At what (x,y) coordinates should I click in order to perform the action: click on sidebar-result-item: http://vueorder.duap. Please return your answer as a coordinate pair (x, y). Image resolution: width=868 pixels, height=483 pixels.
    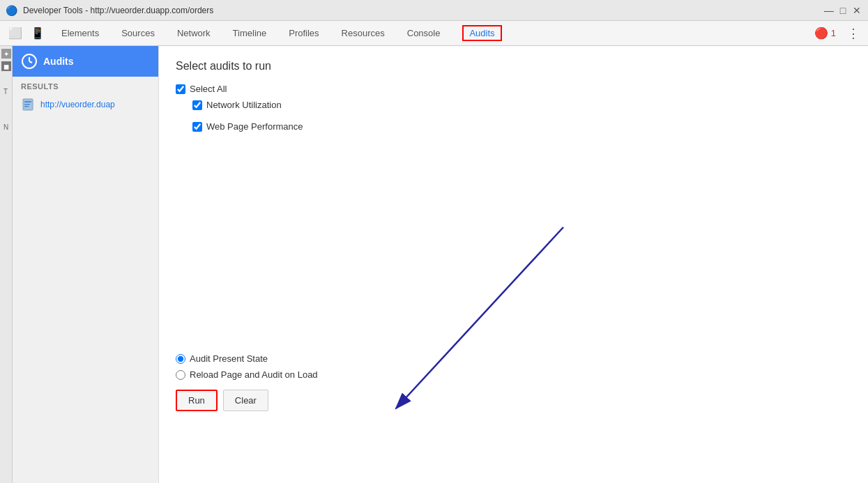
    Looking at the image, I should click on (85, 105).